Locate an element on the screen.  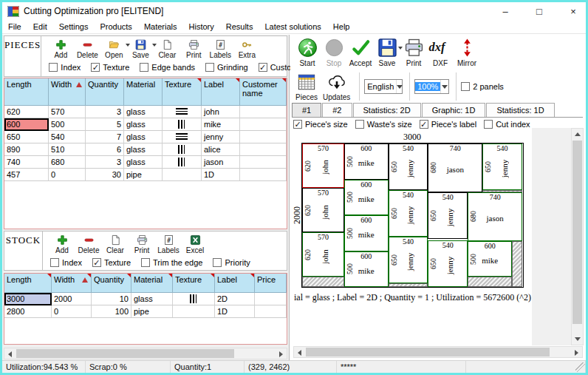
language-select: English is located at coordinates (383, 87).